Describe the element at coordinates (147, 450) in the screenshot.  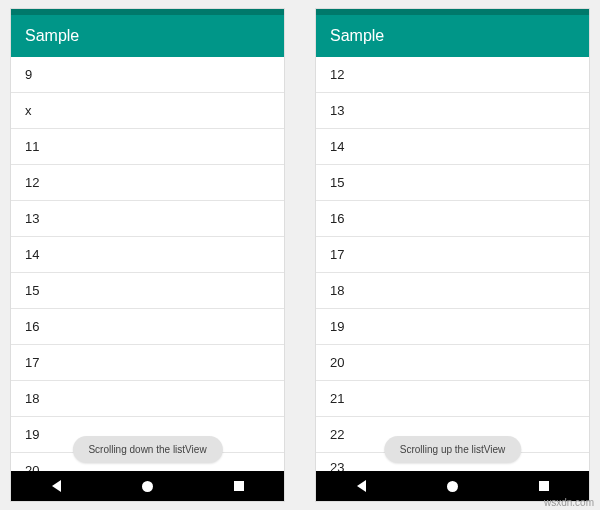
I see `toast: Scrolling down the listView` at that location.